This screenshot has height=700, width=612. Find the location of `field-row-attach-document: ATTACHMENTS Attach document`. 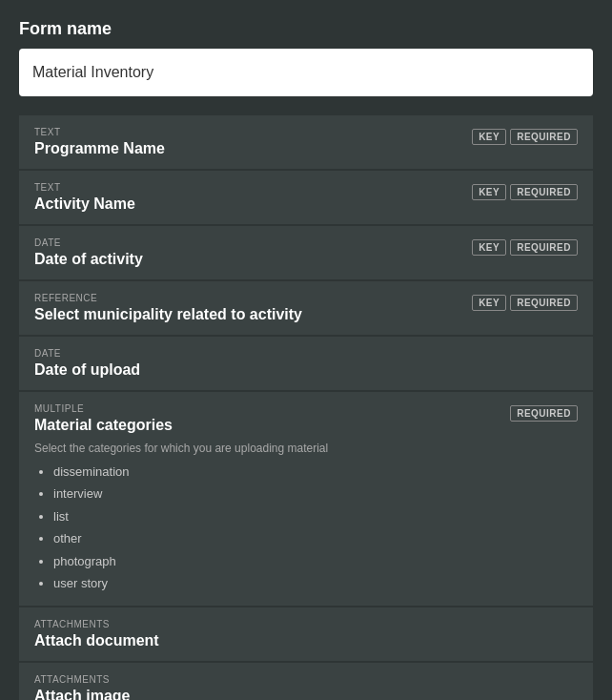

field-row-attach-document: ATTACHMENTS Attach document is located at coordinates (306, 634).